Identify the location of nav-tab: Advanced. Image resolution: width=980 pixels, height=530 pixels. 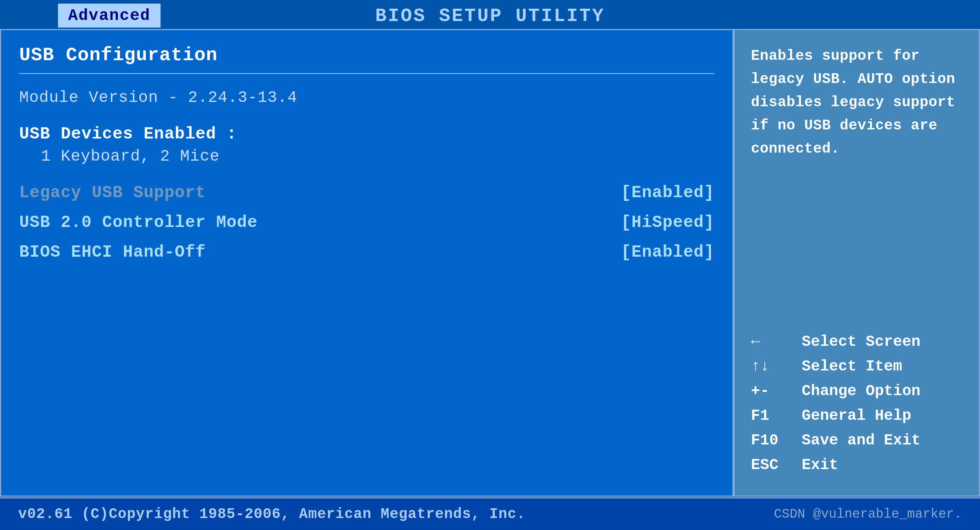
(109, 16).